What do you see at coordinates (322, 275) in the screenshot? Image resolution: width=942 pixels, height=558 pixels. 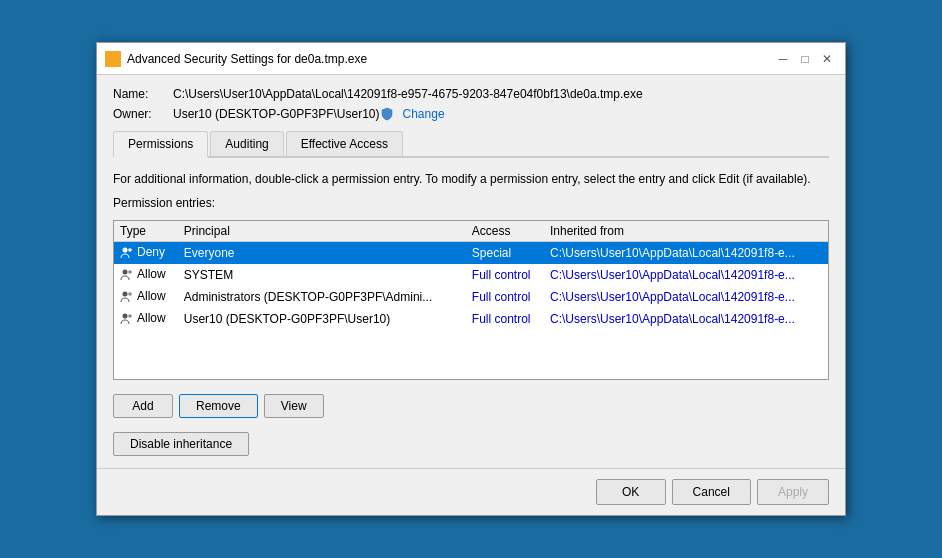 I see `cell-principal: SYSTEM` at bounding box center [322, 275].